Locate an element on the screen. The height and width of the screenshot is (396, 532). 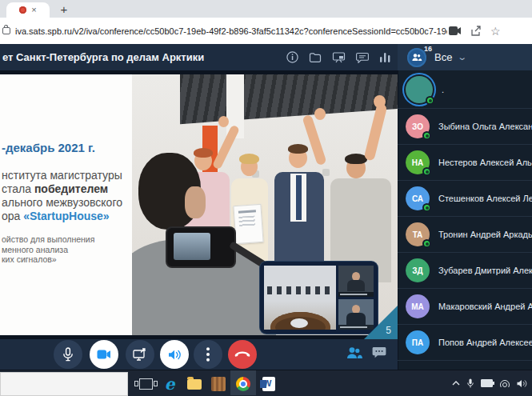
participant-name: Стешенков Алексей Леони is located at coordinates (485, 198).